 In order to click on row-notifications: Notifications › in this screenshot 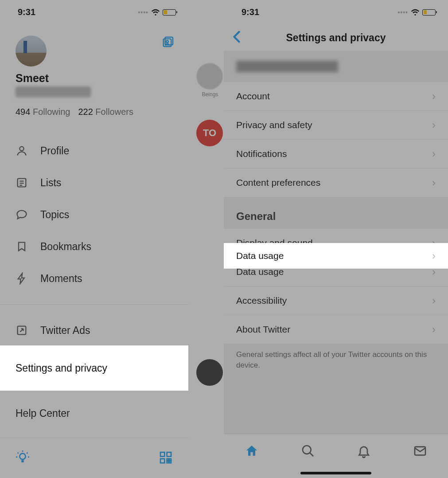, I will do `click(336, 154)`.